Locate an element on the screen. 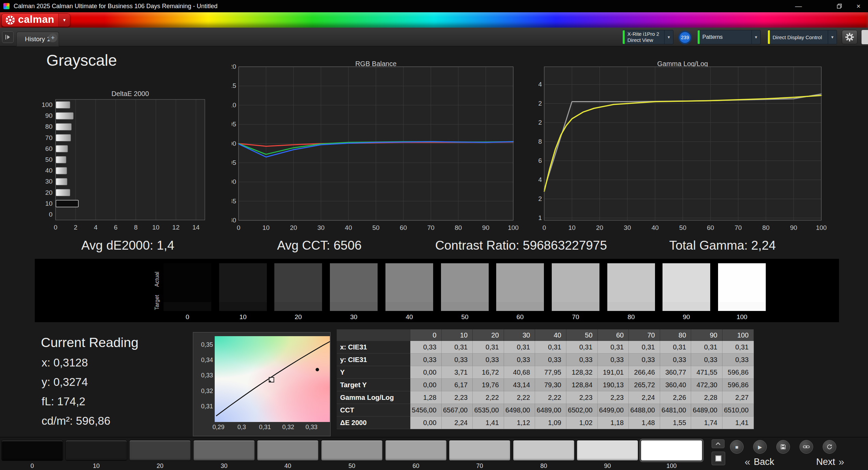  table-cell: 5456,00 is located at coordinates (426, 410).